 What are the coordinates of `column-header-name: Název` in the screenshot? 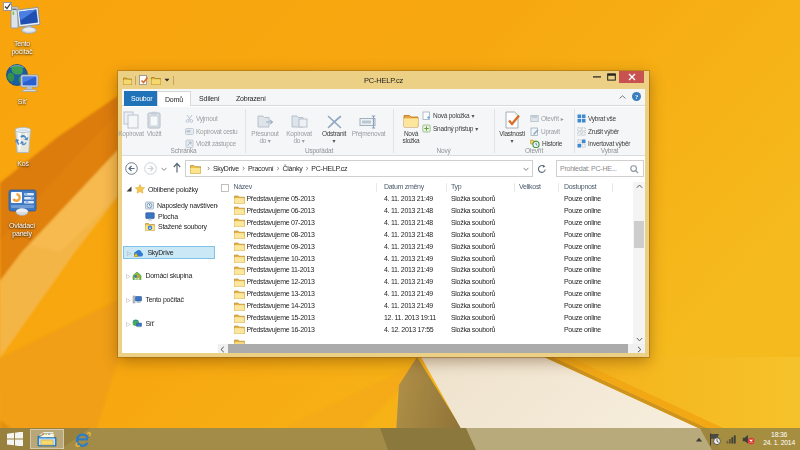 It's located at (243, 186).